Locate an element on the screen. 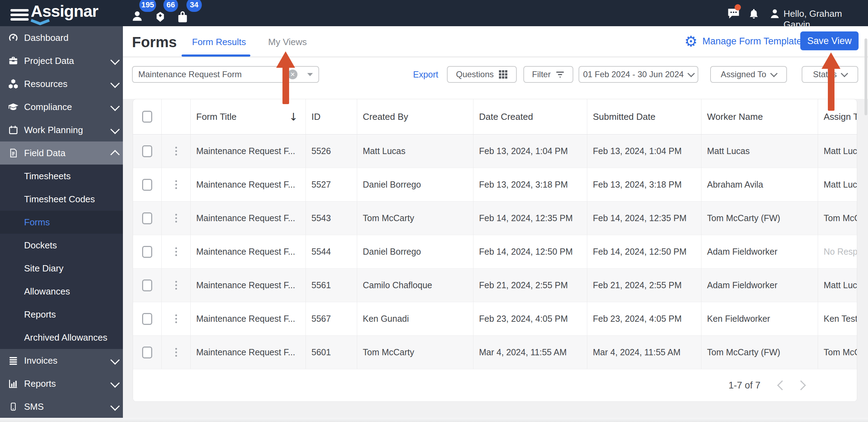 The height and width of the screenshot is (422, 868). actions-column-header is located at coordinates (176, 117).